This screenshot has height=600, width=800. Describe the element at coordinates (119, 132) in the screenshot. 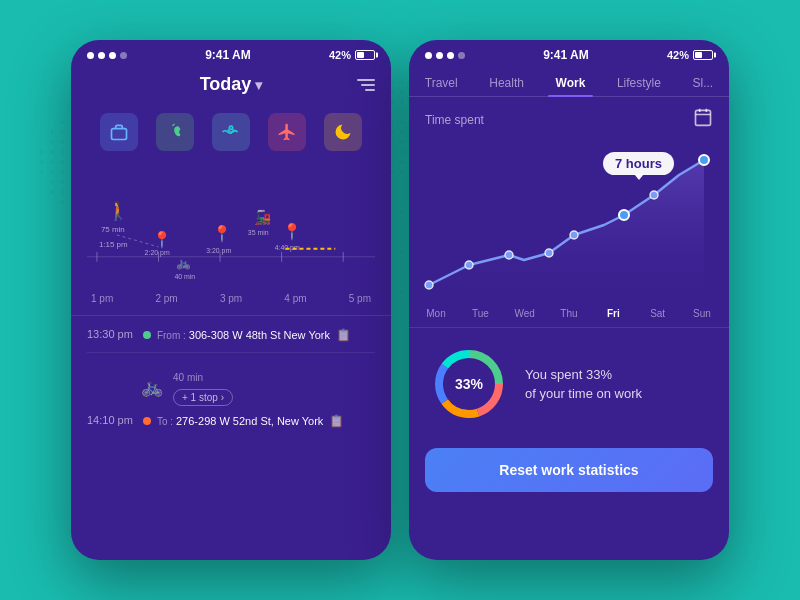

I see `briefcase-icon` at that location.